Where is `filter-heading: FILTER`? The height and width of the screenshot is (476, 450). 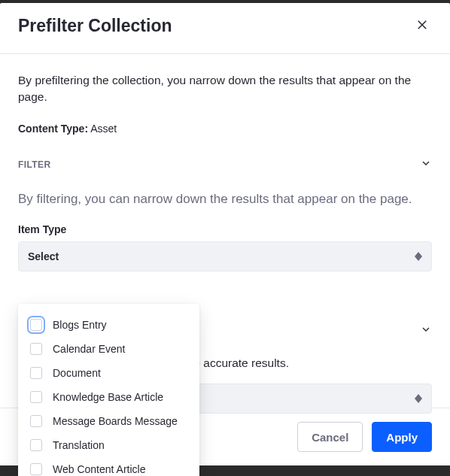 filter-heading: FILTER is located at coordinates (35, 165).